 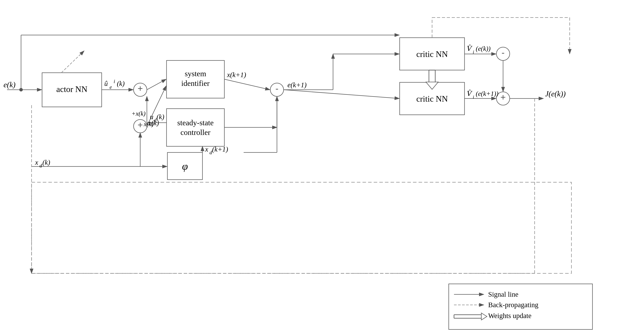 What do you see at coordinates (156, 120) in the screenshot?
I see `udk-sub-label: d` at bounding box center [156, 120].